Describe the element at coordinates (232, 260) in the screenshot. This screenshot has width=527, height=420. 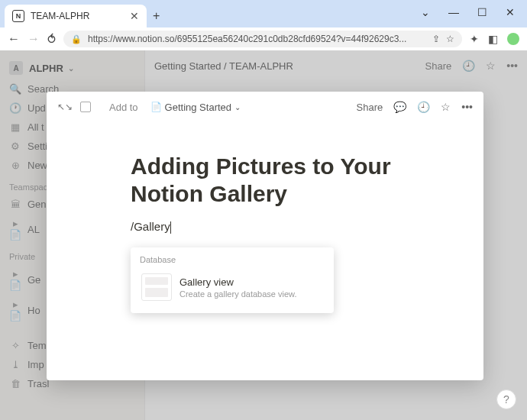
I see `menu-section-label: Database` at that location.